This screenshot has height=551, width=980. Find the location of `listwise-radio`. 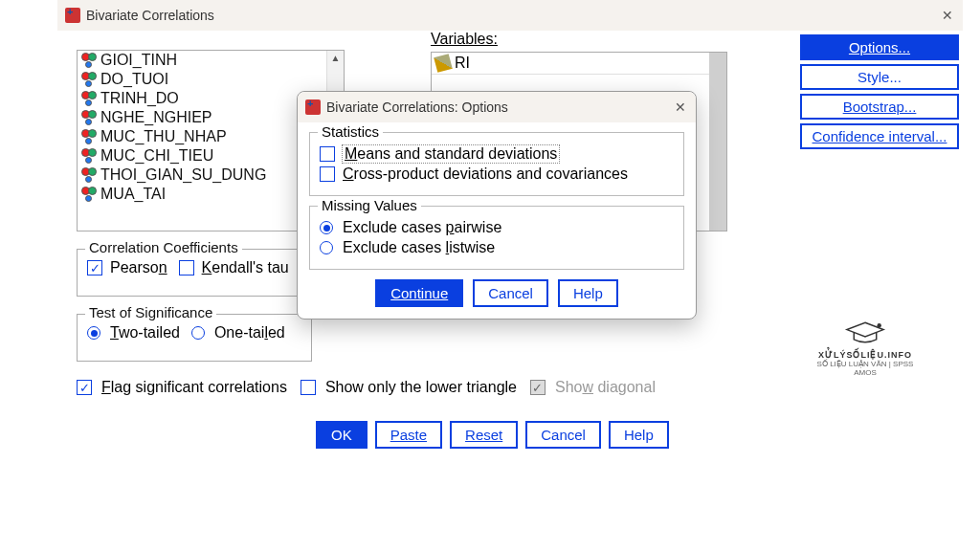

listwise-radio is located at coordinates (326, 248).